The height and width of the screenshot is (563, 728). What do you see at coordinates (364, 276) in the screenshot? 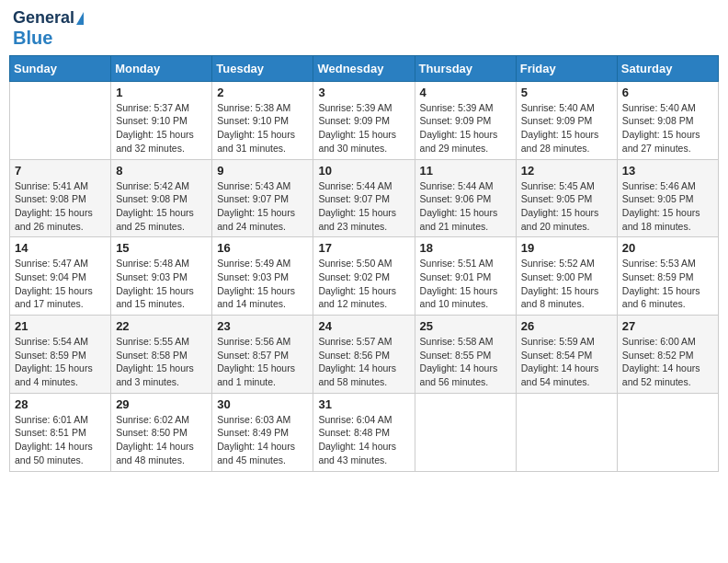
I see `week-row-3: 14Sunrise: 5:47 AM Sunset: 9:04 PM Dayli…` at bounding box center [364, 276].